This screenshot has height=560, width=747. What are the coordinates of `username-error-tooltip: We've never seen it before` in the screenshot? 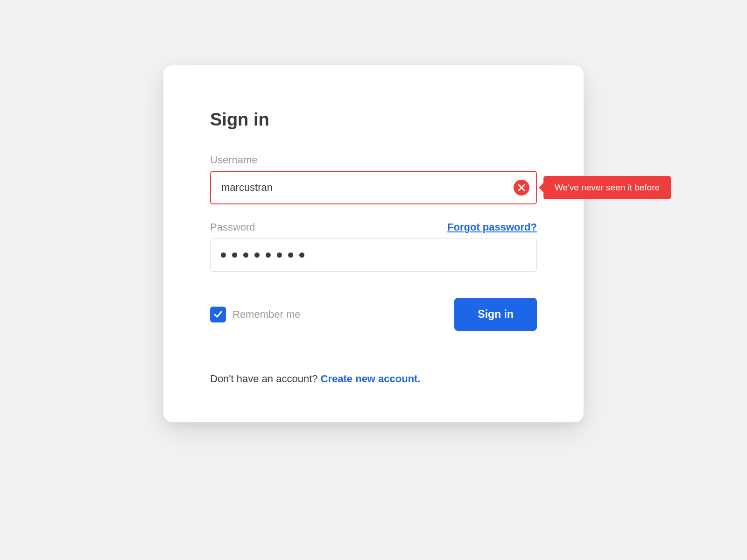 It's located at (607, 188).